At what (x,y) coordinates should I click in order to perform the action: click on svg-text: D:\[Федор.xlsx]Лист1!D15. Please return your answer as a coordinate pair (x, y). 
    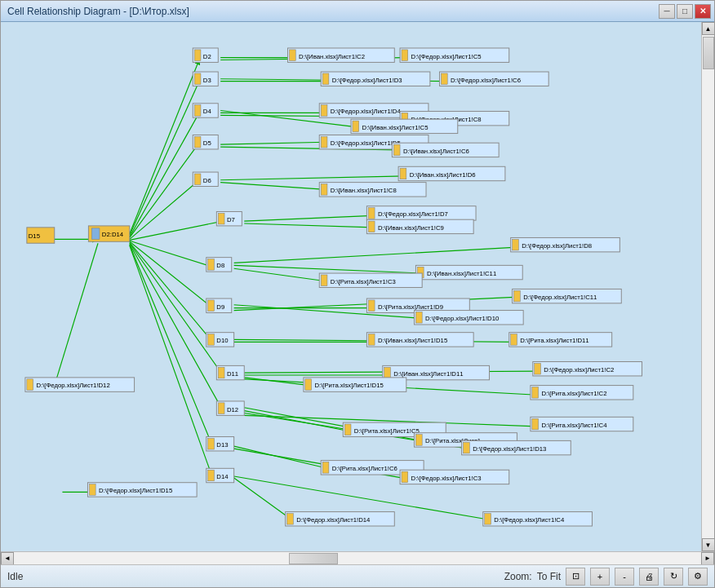
    Looking at the image, I should click on (135, 491).